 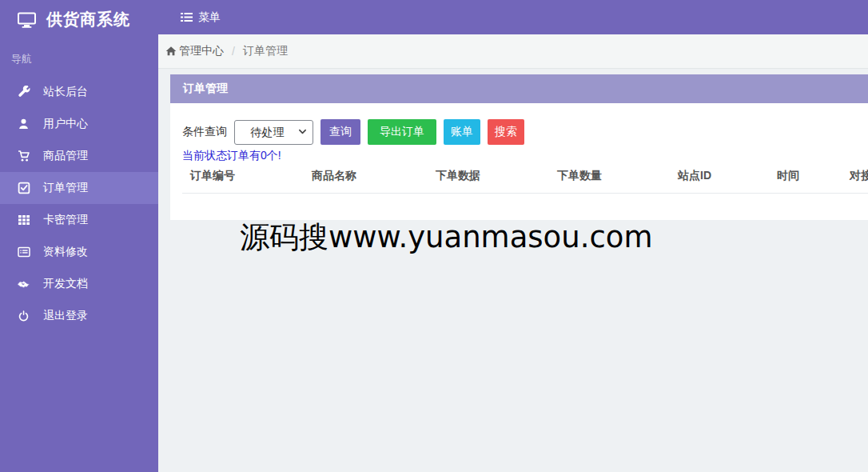 What do you see at coordinates (66, 156) in the screenshot?
I see `sidebar-item-label: 商品管理` at bounding box center [66, 156].